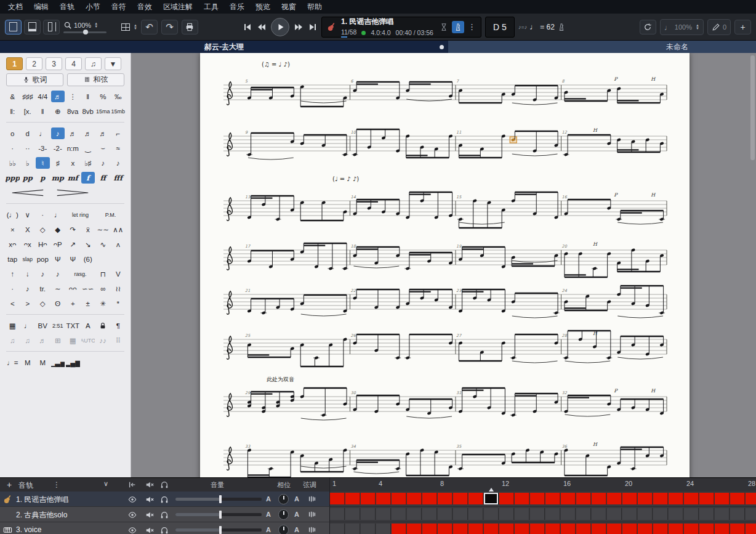  Describe the element at coordinates (28, 133) in the screenshot. I see `half-note-tool: d` at that location.